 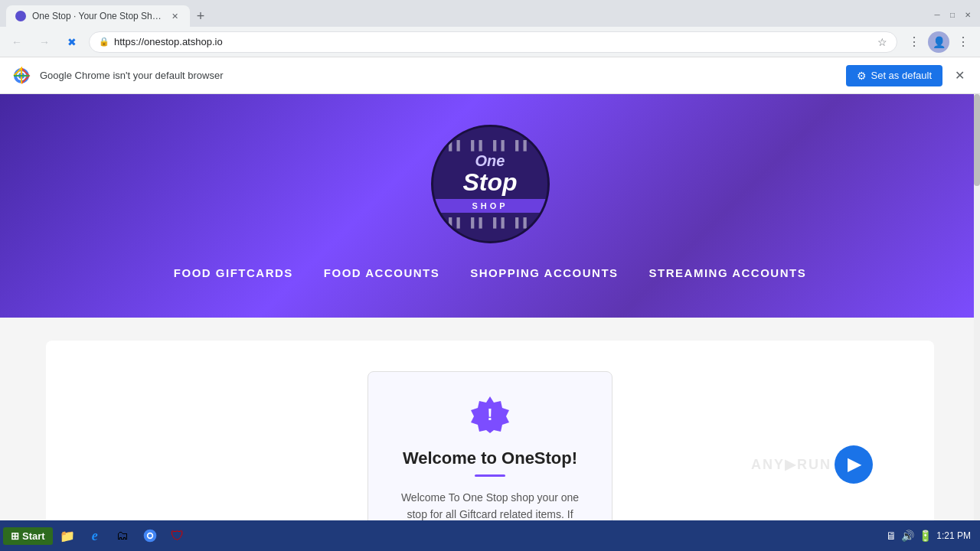 I want to click on taskbar-folder-item: 🗂, so click(x=122, y=536).